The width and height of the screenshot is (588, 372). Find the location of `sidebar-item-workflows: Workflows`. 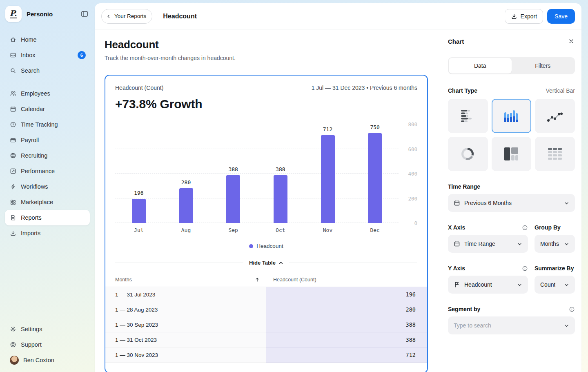

sidebar-item-workflows: Workflows is located at coordinates (47, 187).